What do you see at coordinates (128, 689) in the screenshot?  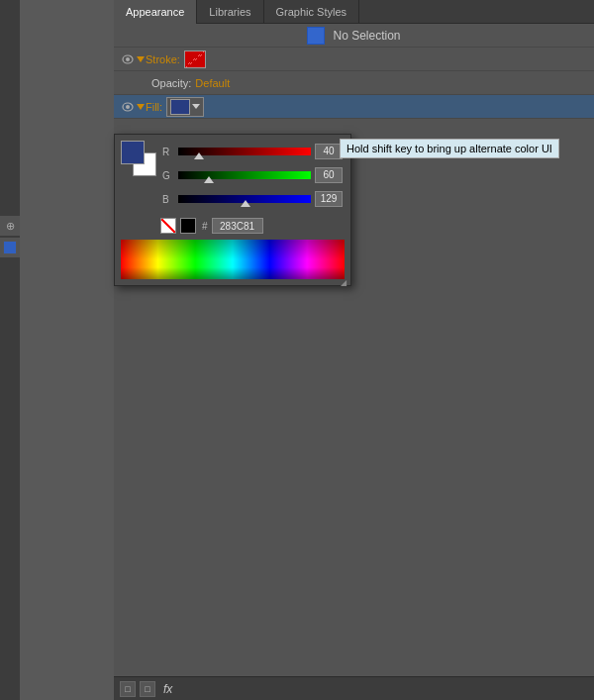 I see `new-layer-icon: □` at bounding box center [128, 689].